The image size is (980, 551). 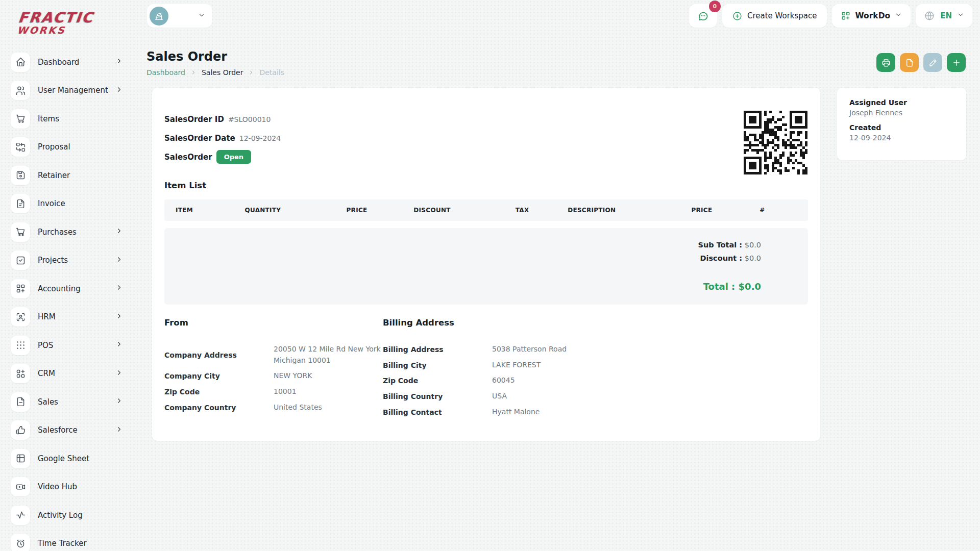 What do you see at coordinates (67, 261) in the screenshot?
I see `sidebar-item-projects: Projects` at bounding box center [67, 261].